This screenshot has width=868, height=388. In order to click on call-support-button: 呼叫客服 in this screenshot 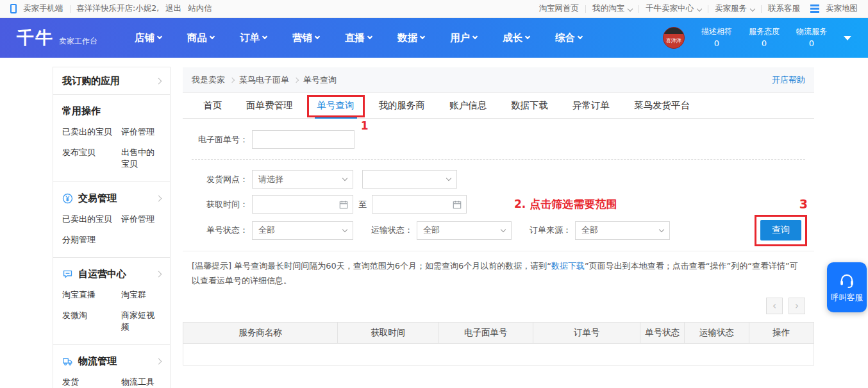, I will do `click(847, 287)`.